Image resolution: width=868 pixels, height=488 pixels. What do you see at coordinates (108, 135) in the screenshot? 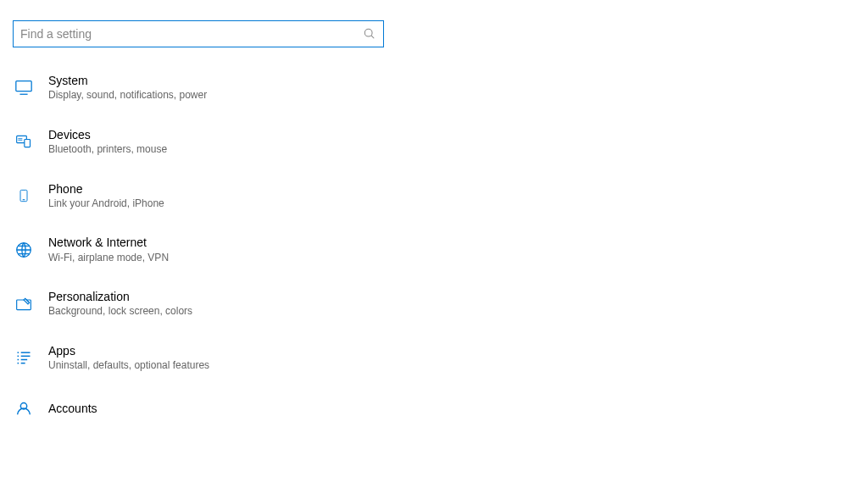
I see `category-title: Devices` at bounding box center [108, 135].